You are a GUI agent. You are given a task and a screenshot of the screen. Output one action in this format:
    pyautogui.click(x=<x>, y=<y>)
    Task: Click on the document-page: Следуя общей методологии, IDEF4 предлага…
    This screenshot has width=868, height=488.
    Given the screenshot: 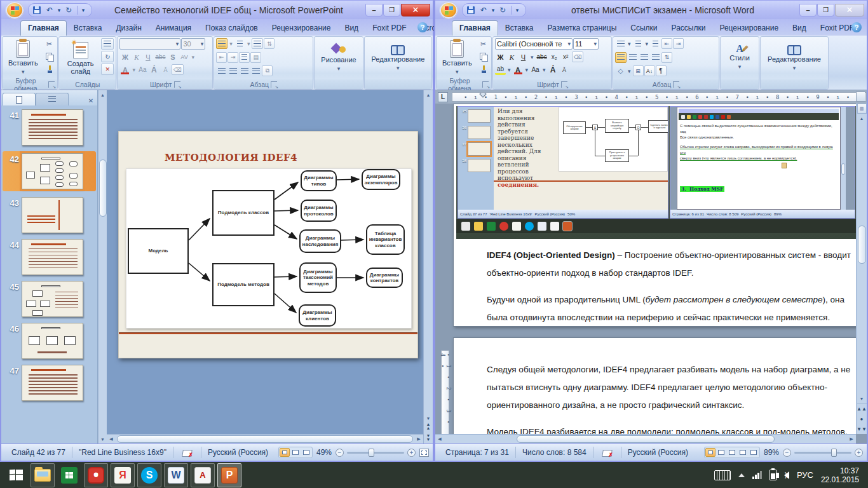 What is the action you would take?
    pyautogui.click(x=654, y=386)
    